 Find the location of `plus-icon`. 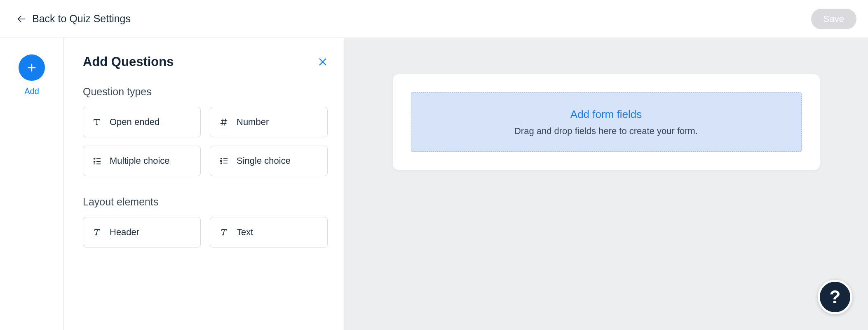

plus-icon is located at coordinates (32, 68).